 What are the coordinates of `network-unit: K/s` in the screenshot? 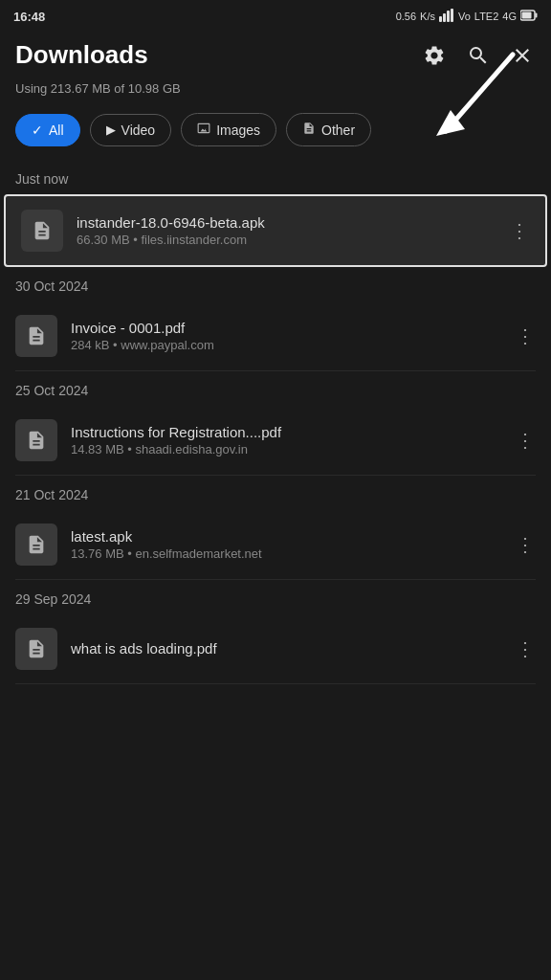 It's located at (428, 16).